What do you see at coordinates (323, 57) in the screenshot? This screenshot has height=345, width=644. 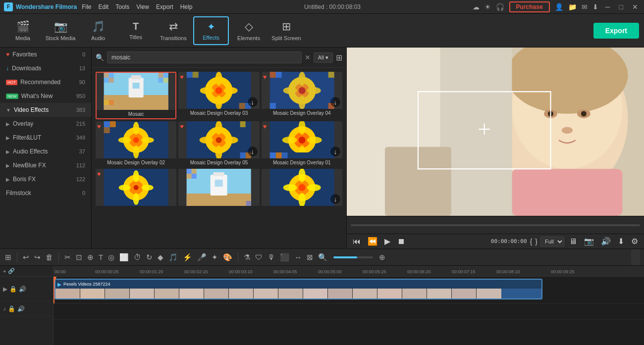 I see `filter-button: All ▾` at bounding box center [323, 57].